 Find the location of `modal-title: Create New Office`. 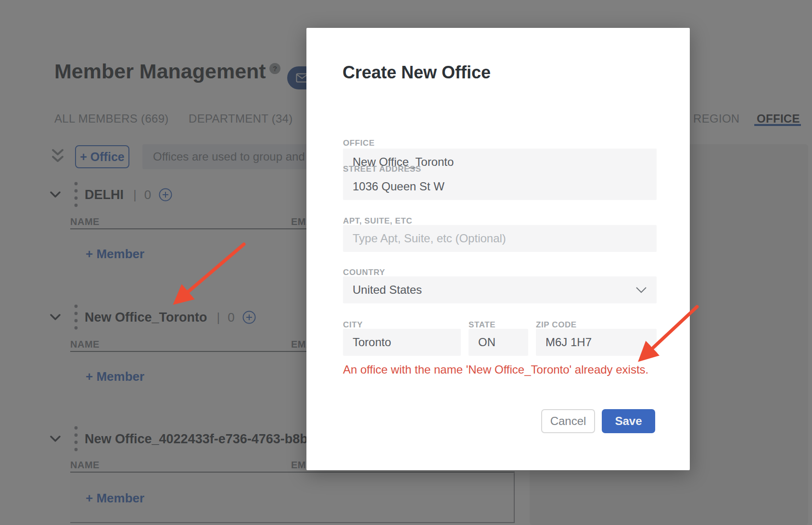

modal-title: Create New Office is located at coordinates (417, 73).